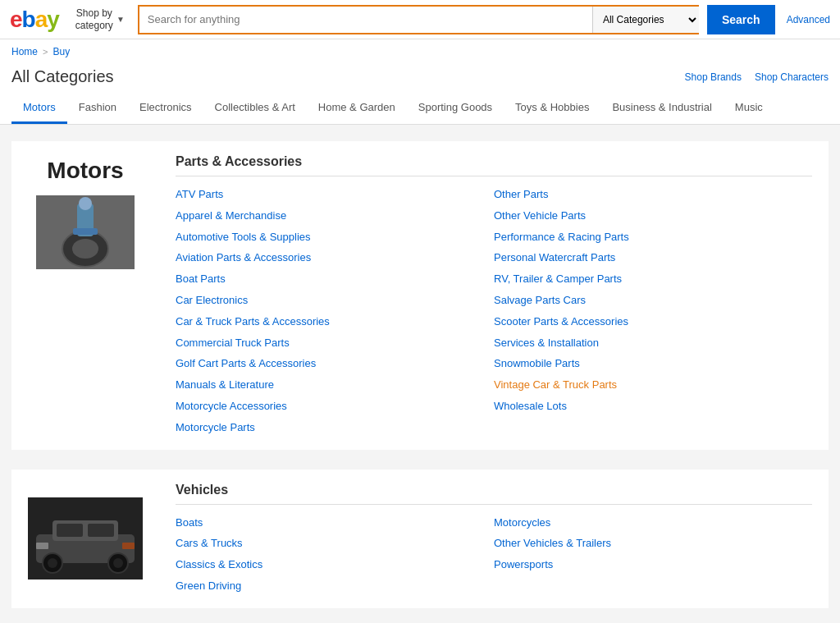 This screenshot has height=623, width=840. What do you see at coordinates (166, 108) in the screenshot?
I see `tab-electronics: Electronics` at bounding box center [166, 108].